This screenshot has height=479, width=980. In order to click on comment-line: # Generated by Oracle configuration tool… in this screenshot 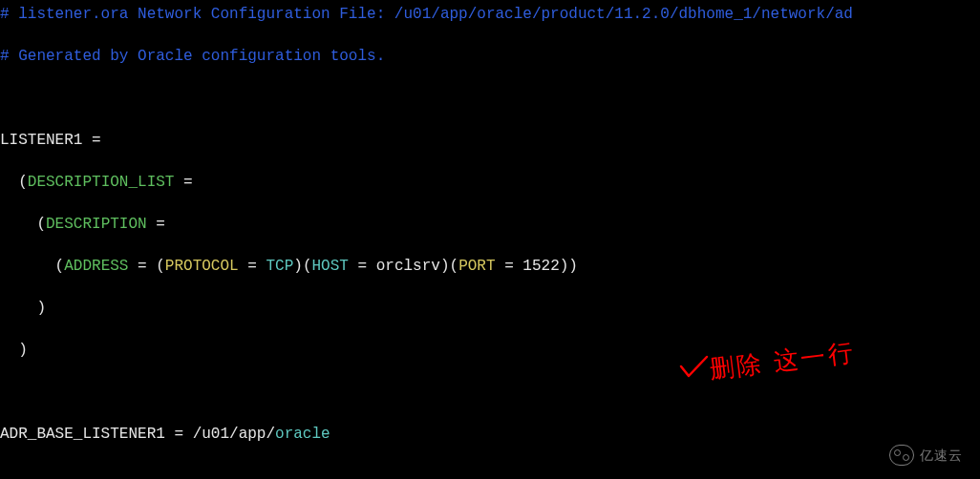, I will do `click(490, 56)`.